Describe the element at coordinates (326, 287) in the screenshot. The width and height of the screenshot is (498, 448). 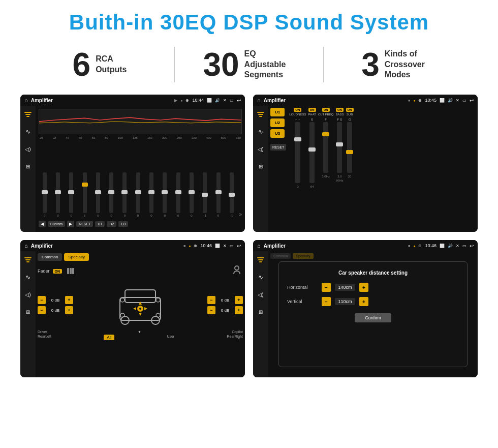
I see `dialog-horizontal-minus: −` at that location.